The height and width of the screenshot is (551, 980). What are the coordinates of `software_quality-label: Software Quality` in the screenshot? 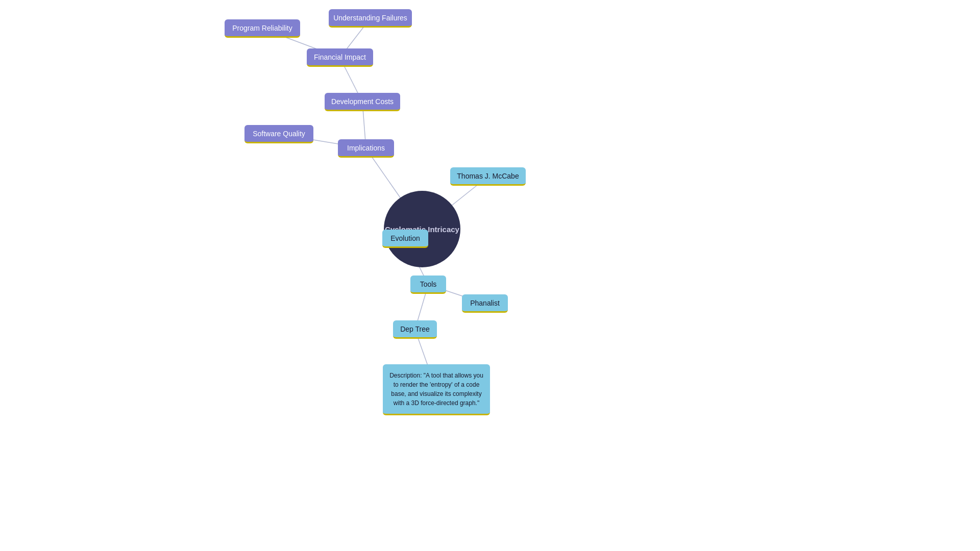 It's located at (279, 134).